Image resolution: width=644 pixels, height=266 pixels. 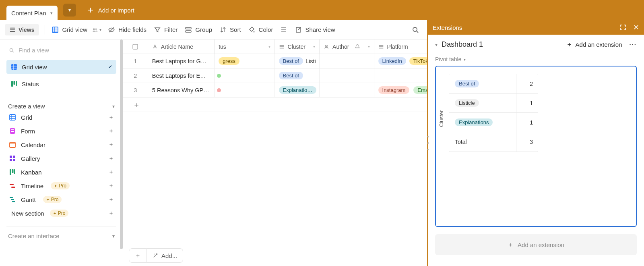 I want to click on cell-article-name: Best Laptops for E…, so click(x=181, y=76).